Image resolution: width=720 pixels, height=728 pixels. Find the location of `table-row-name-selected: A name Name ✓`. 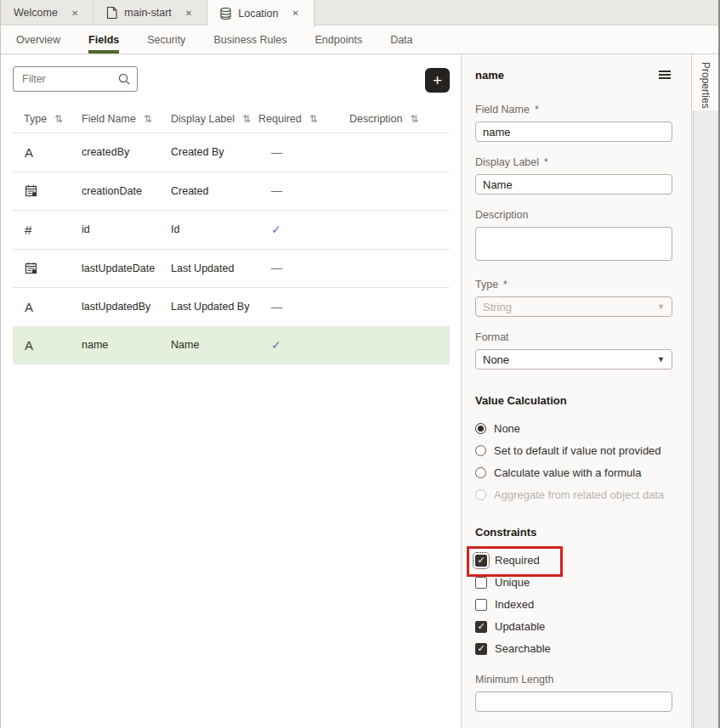

table-row-name-selected: A name Name ✓ is located at coordinates (231, 346).